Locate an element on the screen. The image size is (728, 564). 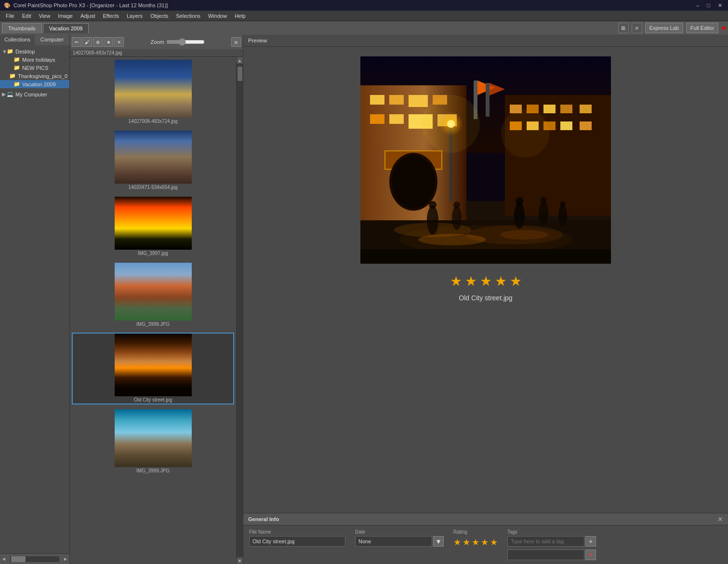
thumbnail-item-3: IMG_3997.jpg is located at coordinates (153, 227).